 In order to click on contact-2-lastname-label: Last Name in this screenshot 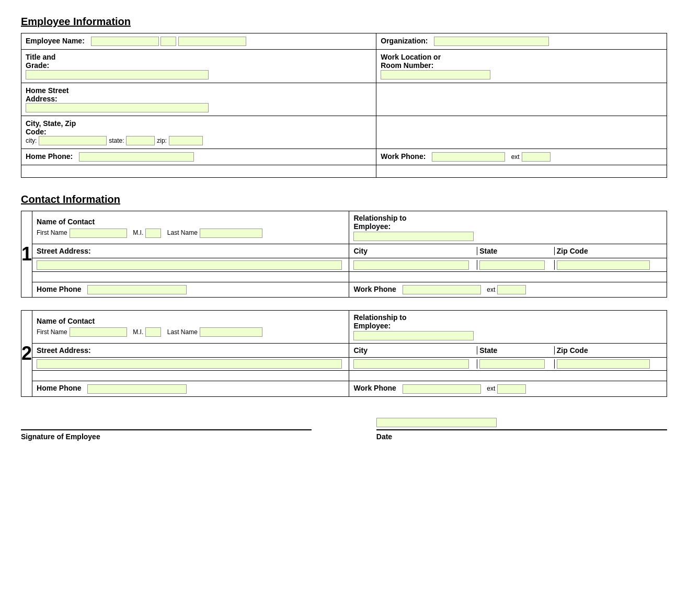, I will do `click(182, 332)`.